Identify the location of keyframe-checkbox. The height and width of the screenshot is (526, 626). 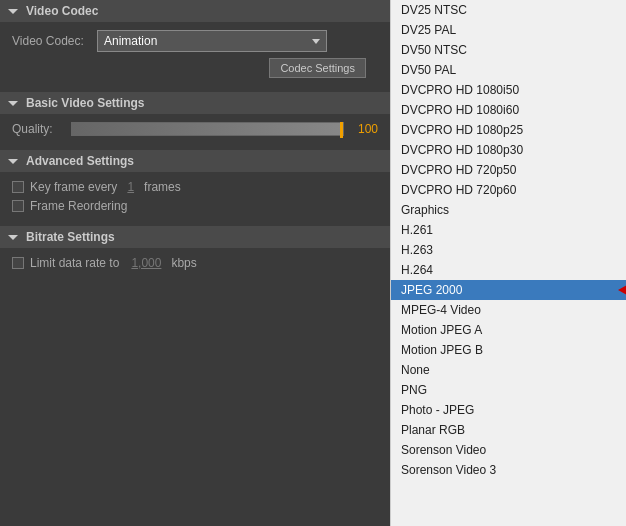
(18, 187).